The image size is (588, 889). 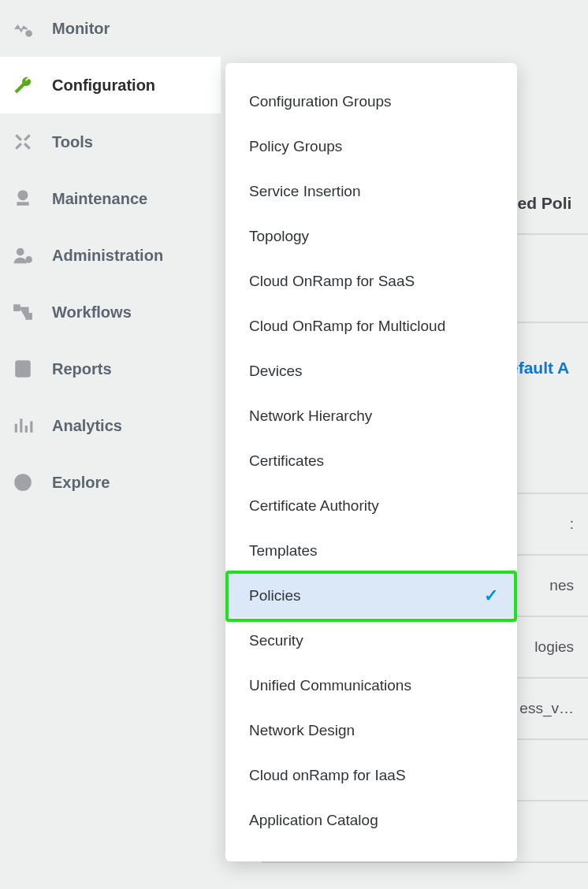 What do you see at coordinates (371, 281) in the screenshot?
I see `submenu-cloud-onramp-saas: Cloud OnRamp for SaaS` at bounding box center [371, 281].